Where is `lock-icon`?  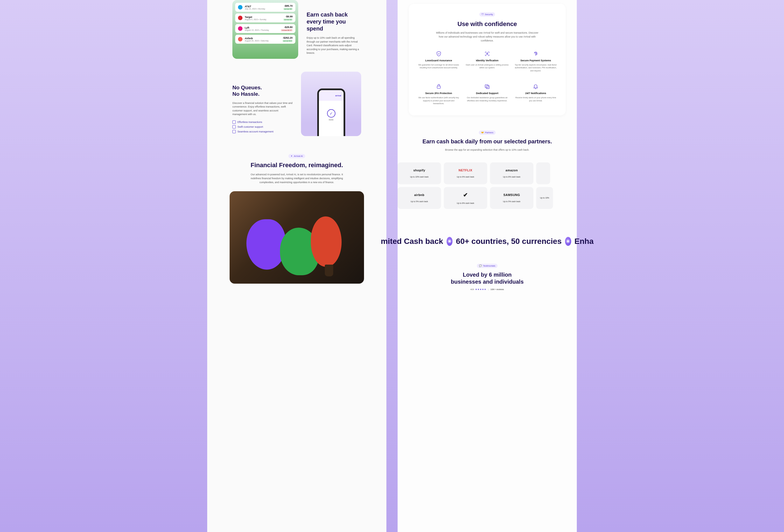
lock-icon is located at coordinates (439, 86).